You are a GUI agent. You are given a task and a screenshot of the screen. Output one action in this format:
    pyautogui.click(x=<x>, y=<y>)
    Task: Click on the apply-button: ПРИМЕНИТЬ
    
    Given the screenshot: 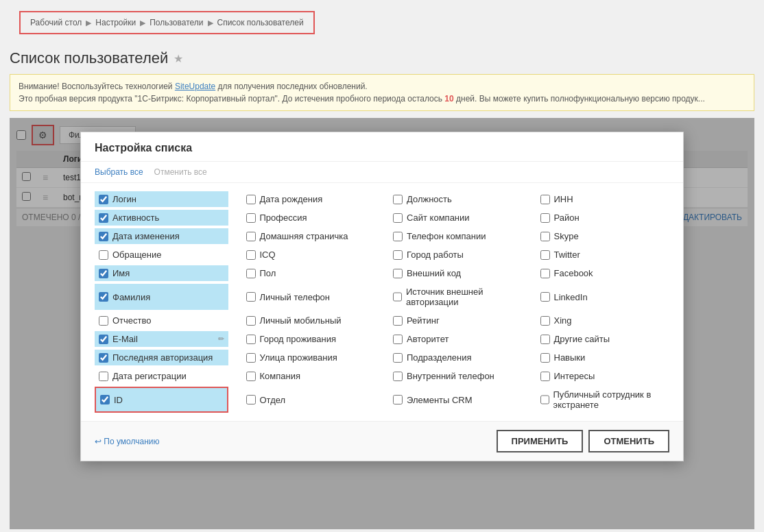 What is the action you would take?
    pyautogui.click(x=540, y=442)
    